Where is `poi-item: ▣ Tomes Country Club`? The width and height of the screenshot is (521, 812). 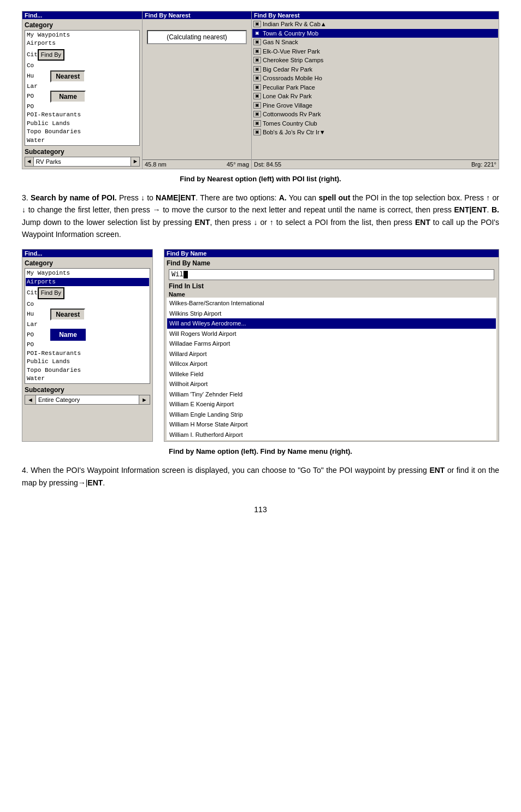
poi-item: ▣ Tomes Country Club is located at coordinates (375, 123).